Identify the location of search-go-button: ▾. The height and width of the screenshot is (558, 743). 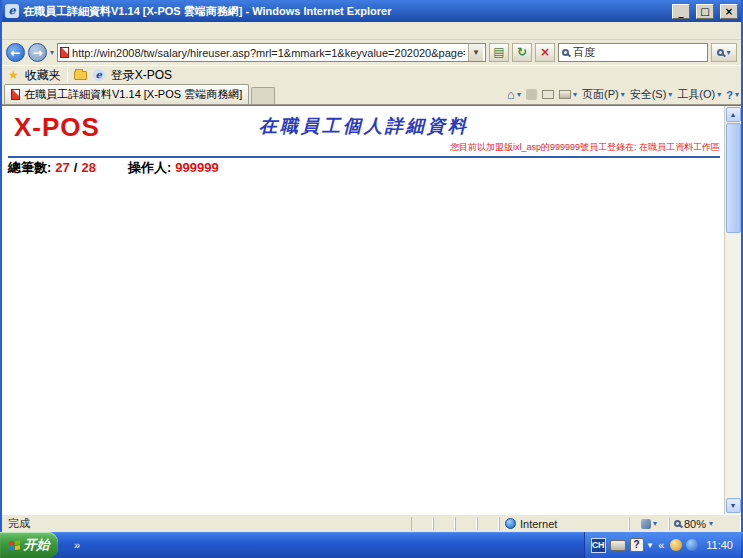
(724, 52).